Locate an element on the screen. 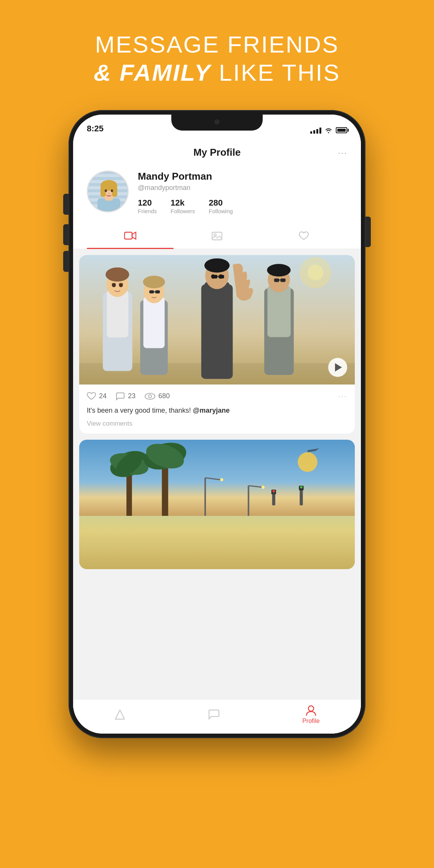  play-triangle-icon is located at coordinates (338, 367).